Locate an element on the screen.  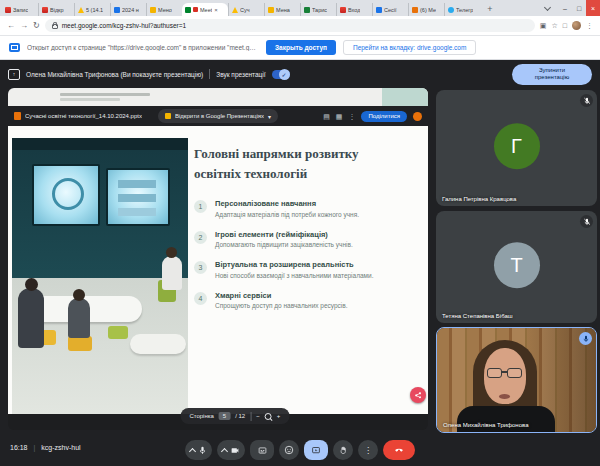
present-screen-button is located at coordinates (316, 450).